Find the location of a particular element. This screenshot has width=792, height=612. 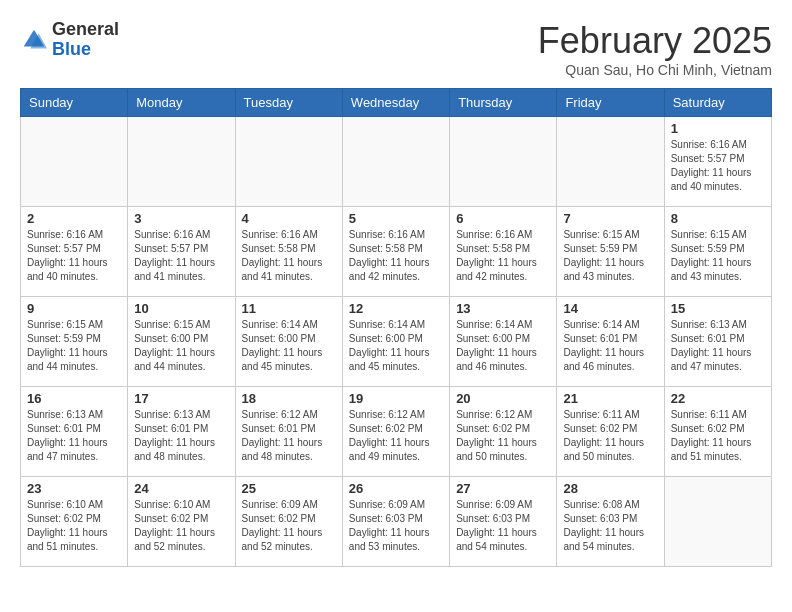

month-title: February 2025 is located at coordinates (655, 41).